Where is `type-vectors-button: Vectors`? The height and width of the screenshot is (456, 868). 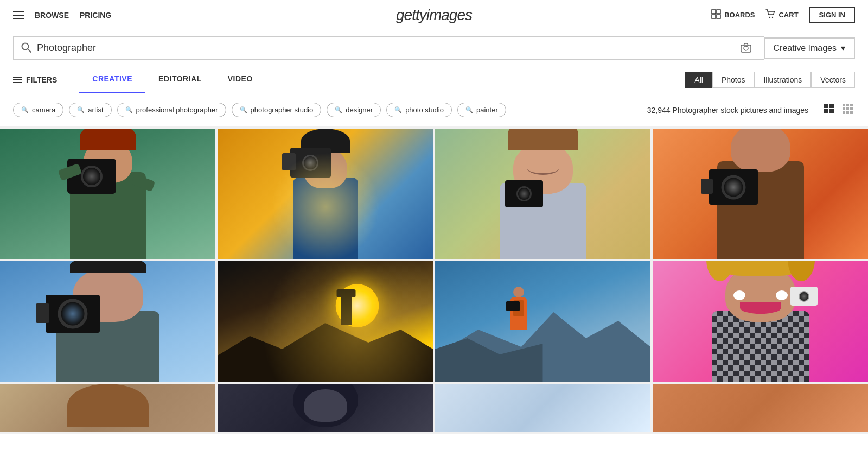 type-vectors-button: Vectors is located at coordinates (833, 80).